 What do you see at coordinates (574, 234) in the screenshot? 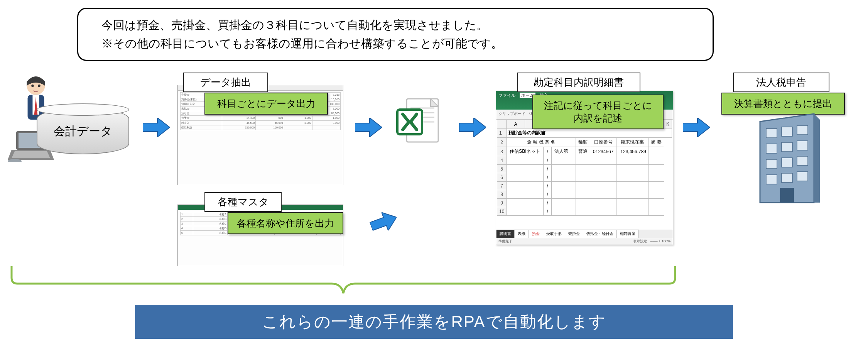
I see `sheet-tab: 売掛金` at bounding box center [574, 234].